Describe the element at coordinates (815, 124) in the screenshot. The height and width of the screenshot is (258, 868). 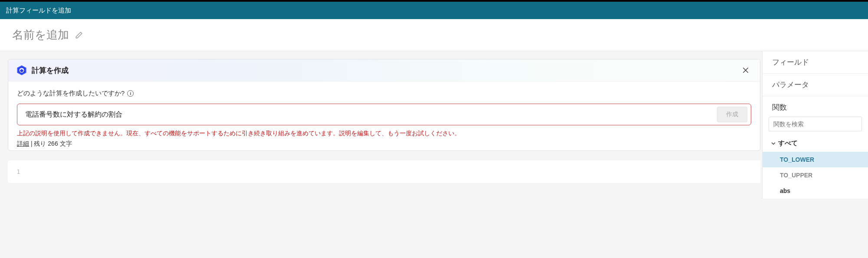
I see `function-search-input` at that location.